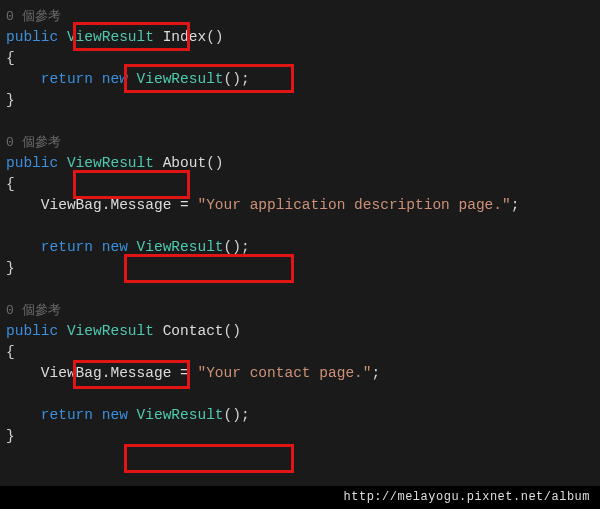  What do you see at coordinates (284, 373) in the screenshot?
I see `string-contact: "Your contact page."` at bounding box center [284, 373].